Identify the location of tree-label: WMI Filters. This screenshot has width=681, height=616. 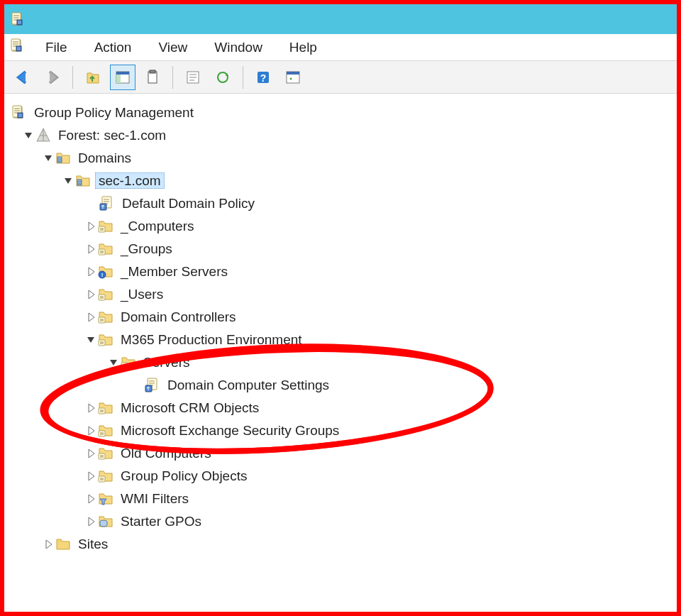
(155, 498).